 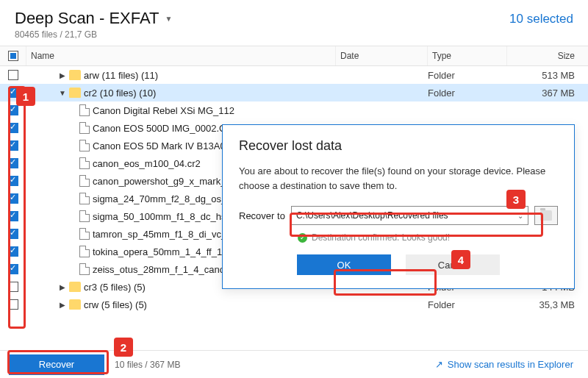 What do you see at coordinates (344, 265) in the screenshot?
I see `ok-button: OK` at bounding box center [344, 265].